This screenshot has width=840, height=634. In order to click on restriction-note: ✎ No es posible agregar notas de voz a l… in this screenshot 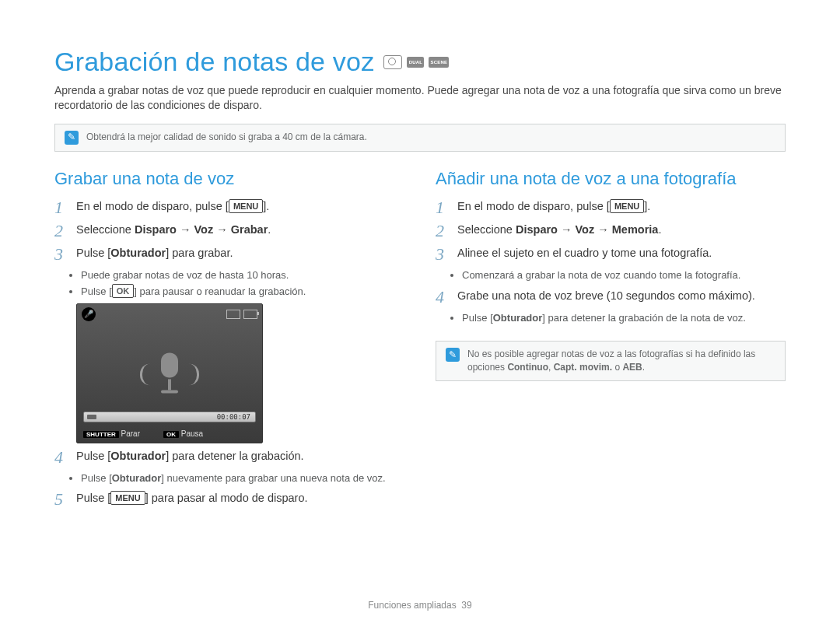, I will do `click(611, 361)`.